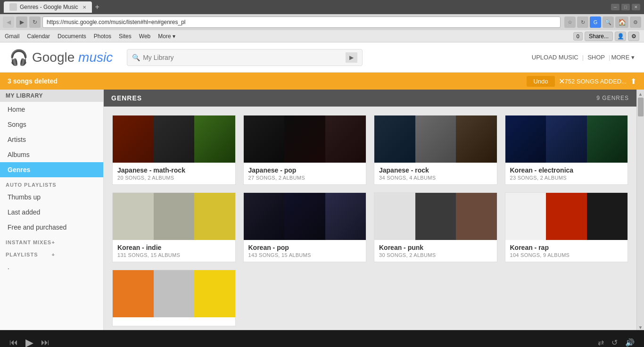 The width and height of the screenshot is (644, 347). I want to click on sidebar-item-thumbsup: Thumbs up, so click(52, 197).